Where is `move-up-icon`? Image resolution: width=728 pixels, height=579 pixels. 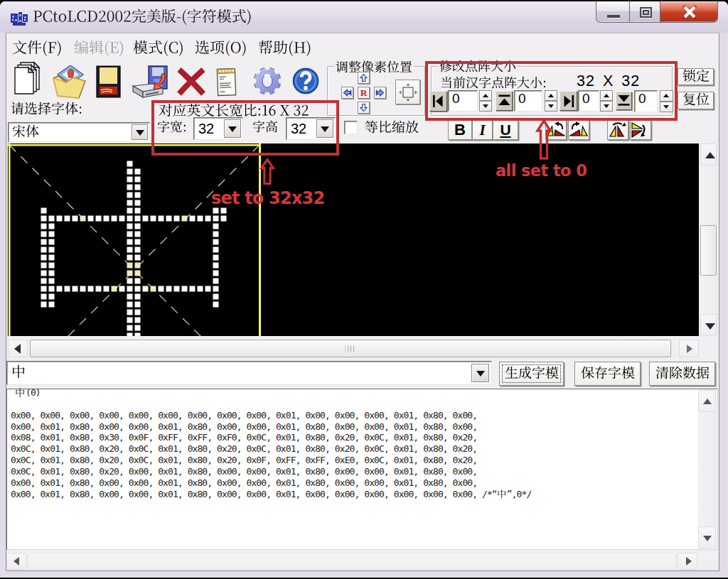
move-up-icon is located at coordinates (364, 78).